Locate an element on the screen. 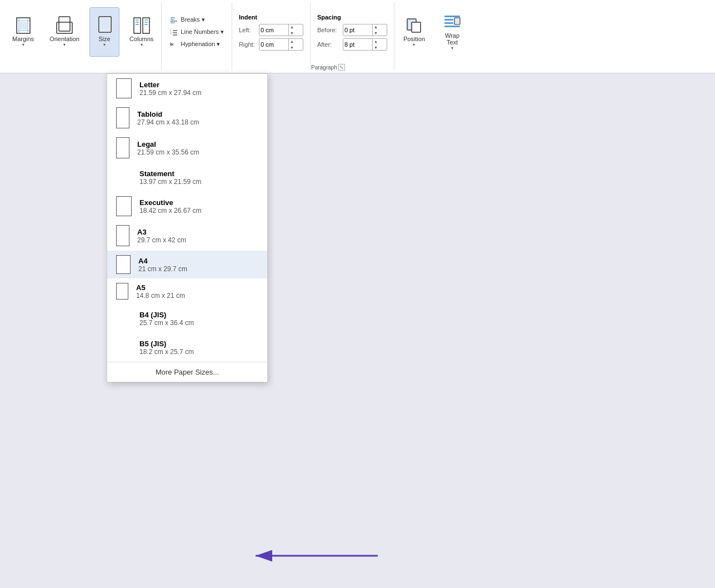 The height and width of the screenshot is (588, 715). wrap-text-button: WrapText ▾ is located at coordinates (452, 32).